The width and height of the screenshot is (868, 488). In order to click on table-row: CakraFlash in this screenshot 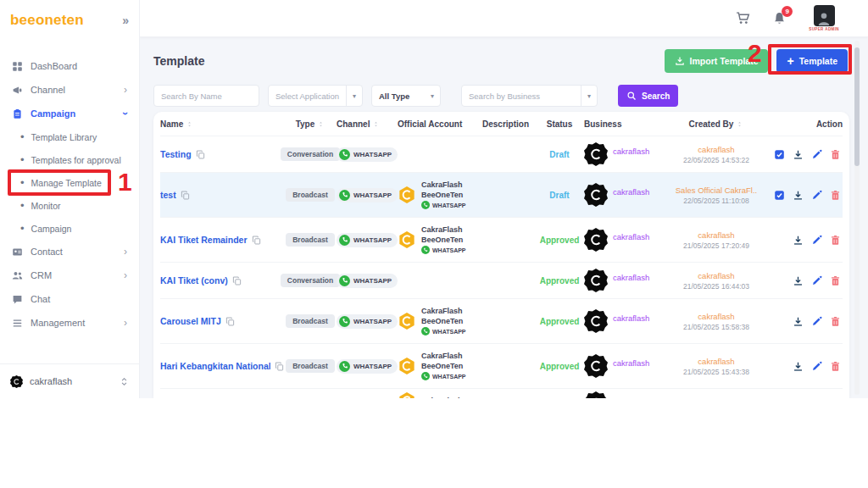, I will do `click(502, 393)`.